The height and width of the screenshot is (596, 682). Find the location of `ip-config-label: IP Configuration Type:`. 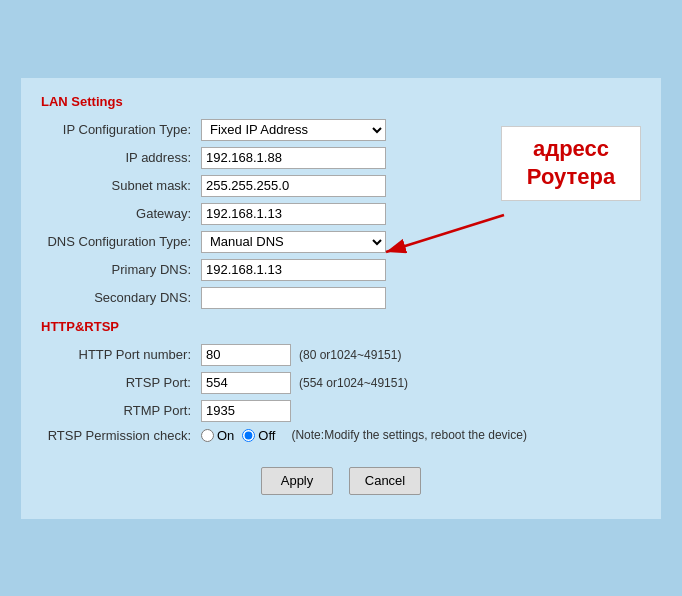

ip-config-label: IP Configuration Type: is located at coordinates (121, 130).